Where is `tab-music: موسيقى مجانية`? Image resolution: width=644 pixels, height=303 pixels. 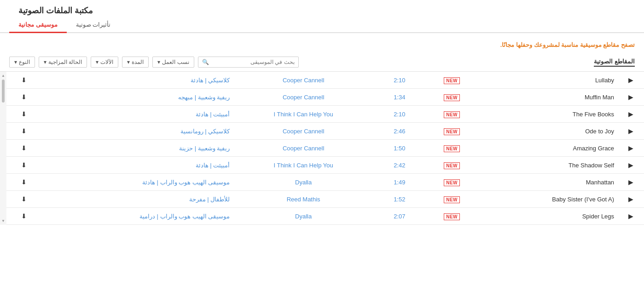
tab-music: موسيقى مجانية is located at coordinates (38, 25).